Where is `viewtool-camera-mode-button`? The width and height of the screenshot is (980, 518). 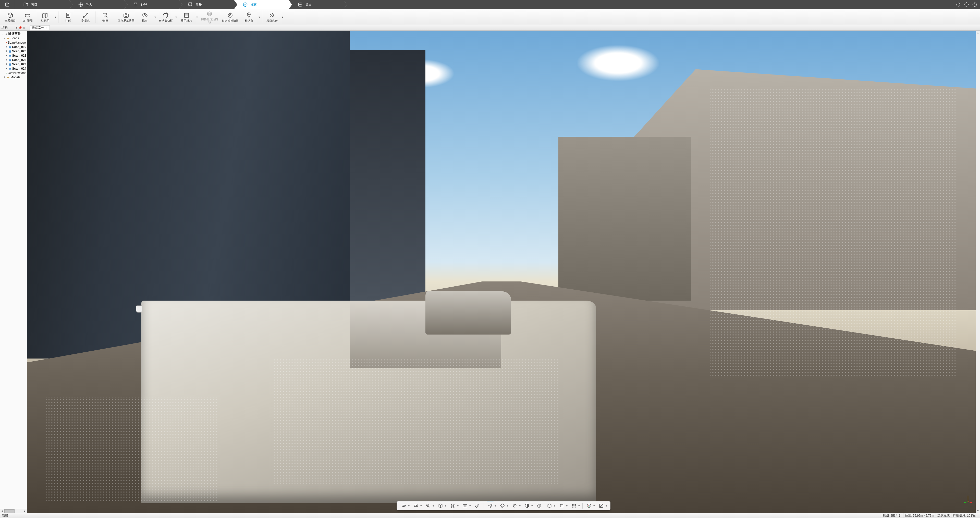
viewtool-camera-mode-button is located at coordinates (416, 506).